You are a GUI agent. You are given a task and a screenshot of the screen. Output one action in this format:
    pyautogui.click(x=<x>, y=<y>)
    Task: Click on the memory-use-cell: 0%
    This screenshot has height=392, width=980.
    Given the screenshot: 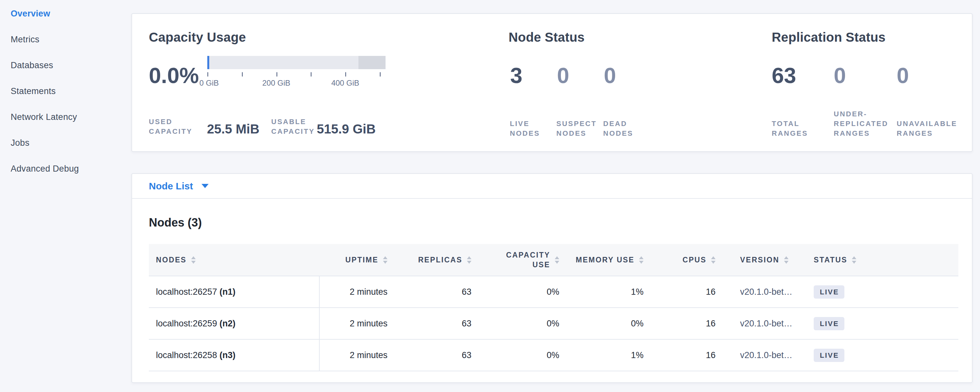 What is the action you would take?
    pyautogui.click(x=602, y=323)
    